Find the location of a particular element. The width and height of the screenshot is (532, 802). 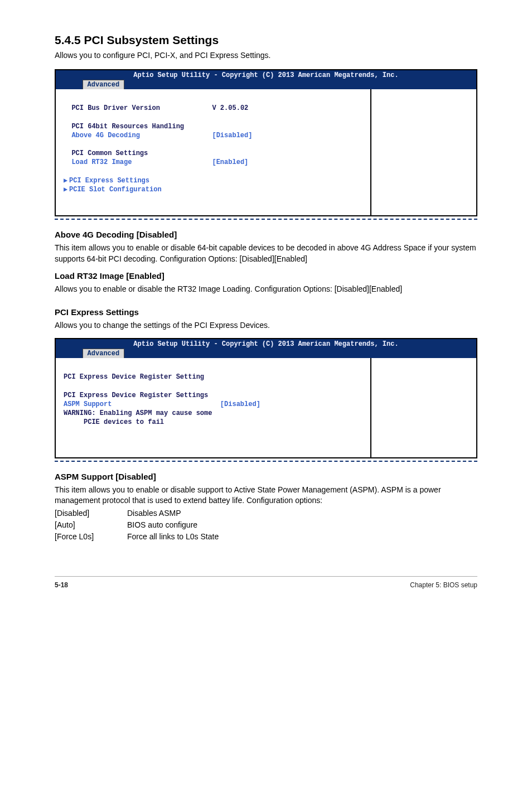

body-above-4g: This item allows you to enable or disabl… is located at coordinates (266, 253).